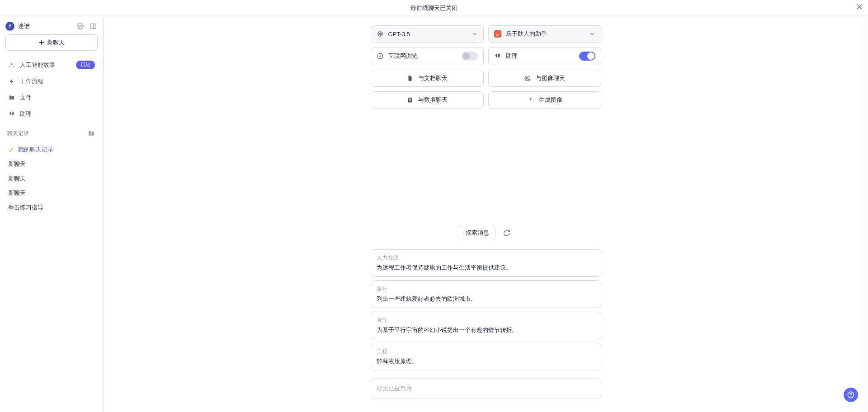 The height and width of the screenshot is (412, 868). Describe the element at coordinates (528, 78) in the screenshot. I see `image-icon` at that location.